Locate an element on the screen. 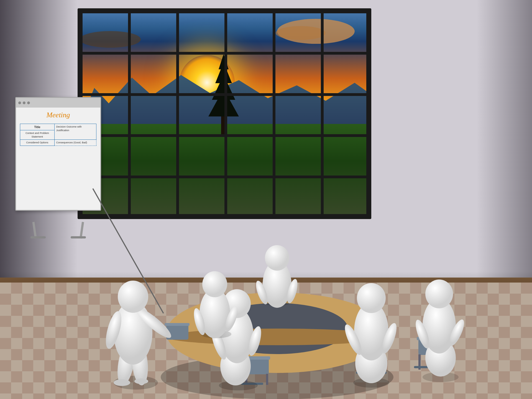 The image size is (532, 399). cell-considered: Considered Options is located at coordinates (37, 143).